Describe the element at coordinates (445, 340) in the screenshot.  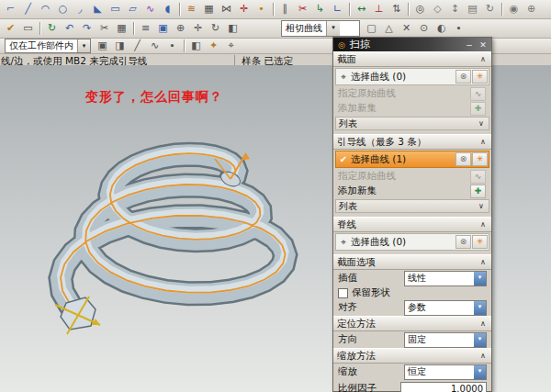
I see `direction-select: 固定` at that location.